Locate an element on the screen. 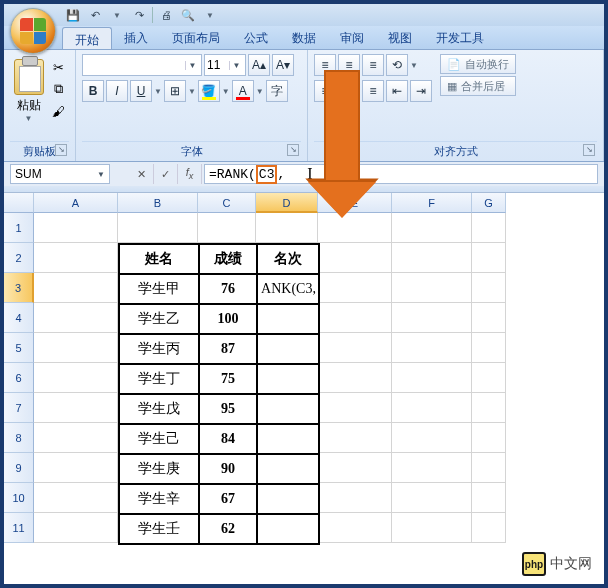  font-color-dropdown-icon: ▼ is located at coordinates (260, 92).